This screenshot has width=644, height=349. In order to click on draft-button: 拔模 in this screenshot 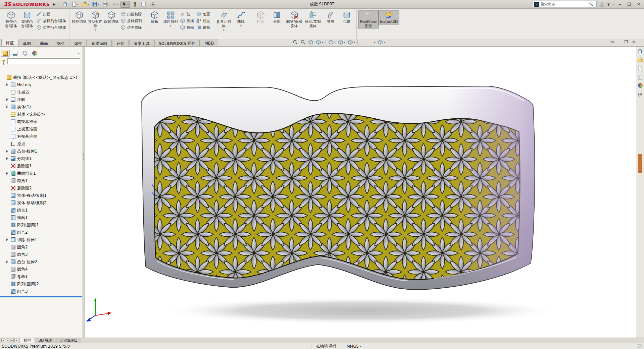, I will do `click(187, 21)`.